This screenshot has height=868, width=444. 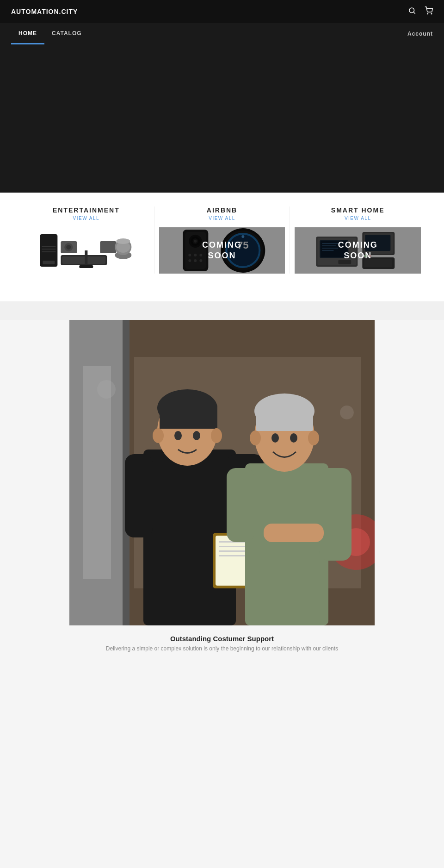 I want to click on smarthome-image-wrapper: COMINGSOON, so click(x=358, y=250).